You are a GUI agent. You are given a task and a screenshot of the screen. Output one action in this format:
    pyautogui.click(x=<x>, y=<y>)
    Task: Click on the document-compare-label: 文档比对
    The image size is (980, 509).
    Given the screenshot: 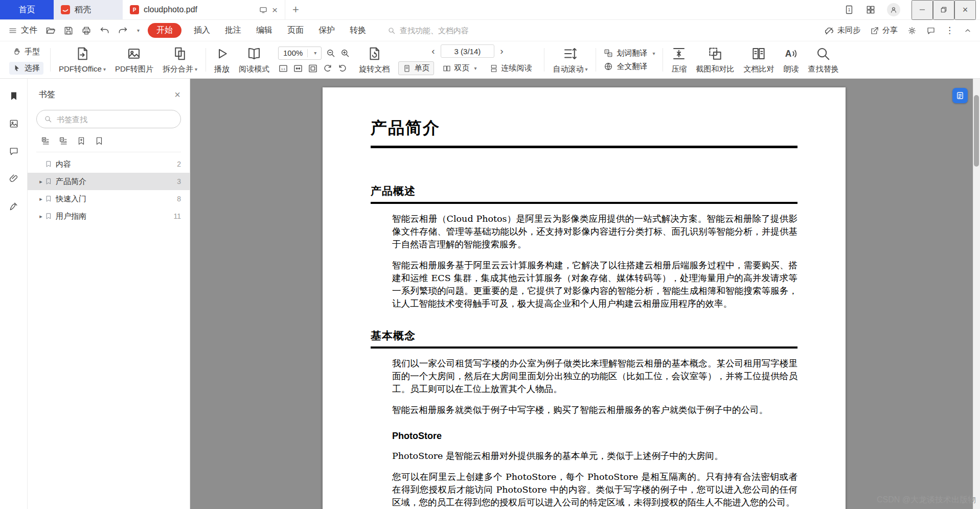 What is the action you would take?
    pyautogui.click(x=759, y=70)
    